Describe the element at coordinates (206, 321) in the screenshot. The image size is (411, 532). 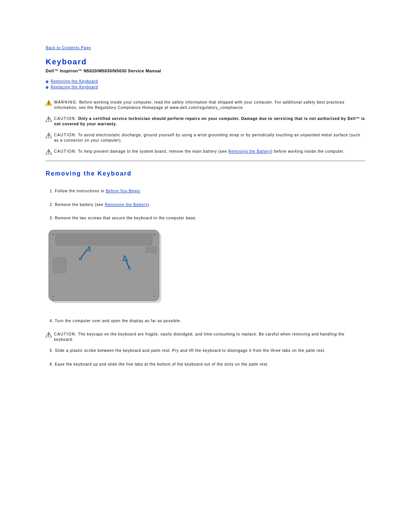
I see `steps-list-2: Turn the computer over and open the disp…` at that location.